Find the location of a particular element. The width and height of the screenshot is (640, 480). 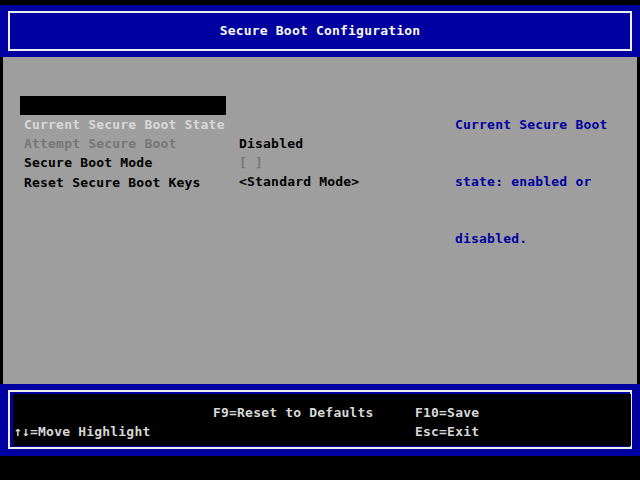

page-title: Secure Boot Configuration is located at coordinates (320, 31).